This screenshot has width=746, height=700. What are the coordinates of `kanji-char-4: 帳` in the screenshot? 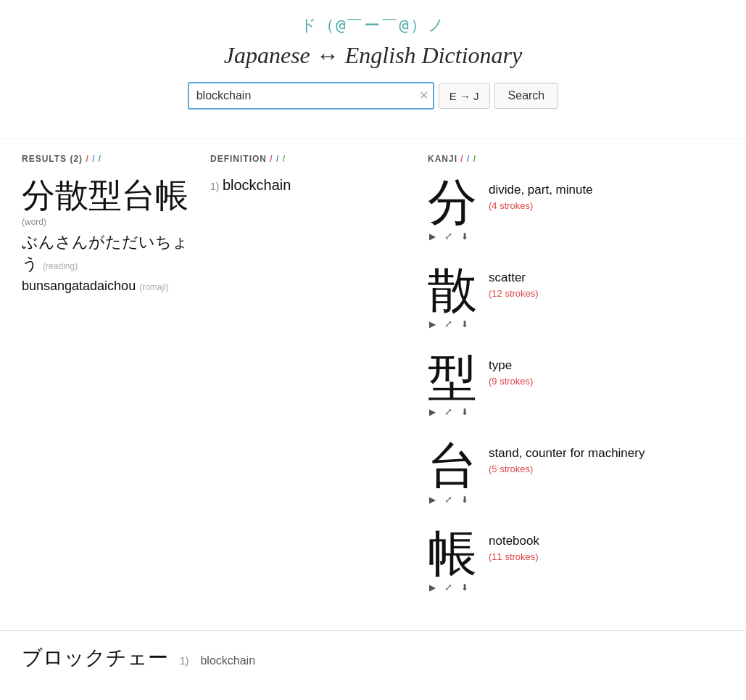 It's located at (452, 553).